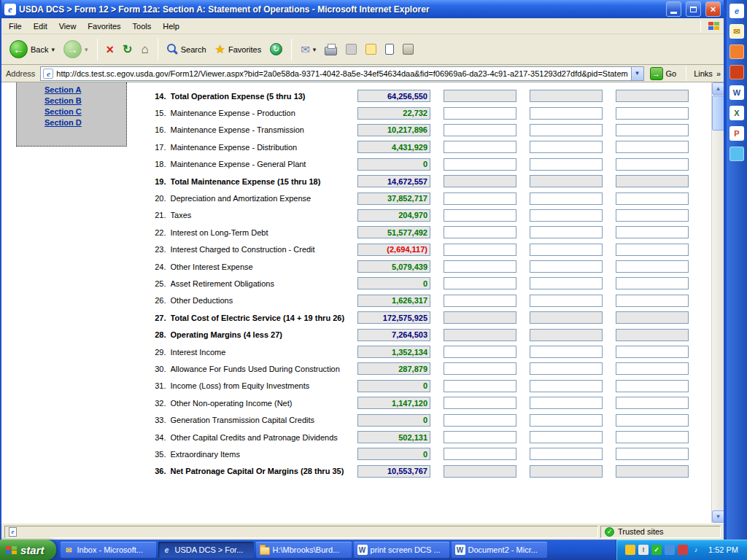 The height and width of the screenshot is (560, 747). What do you see at coordinates (713, 9) in the screenshot?
I see `close-button: ×` at bounding box center [713, 9].